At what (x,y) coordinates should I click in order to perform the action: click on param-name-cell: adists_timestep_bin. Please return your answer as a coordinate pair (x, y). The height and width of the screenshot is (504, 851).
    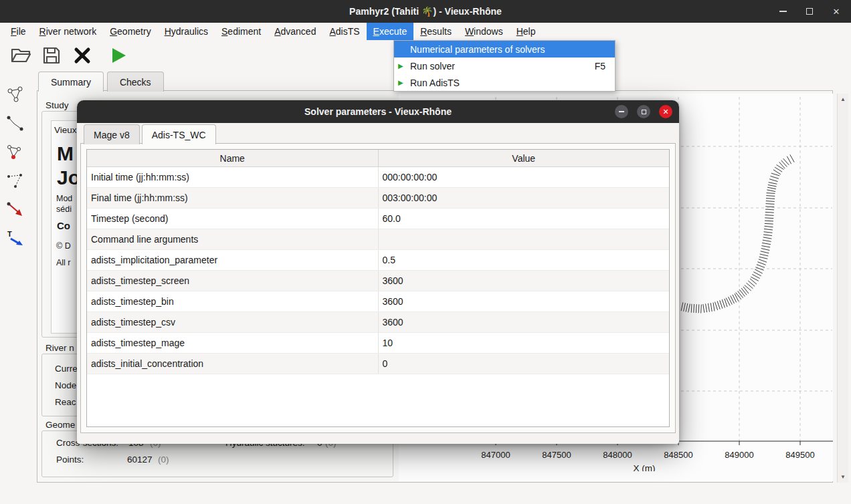
    Looking at the image, I should click on (233, 302).